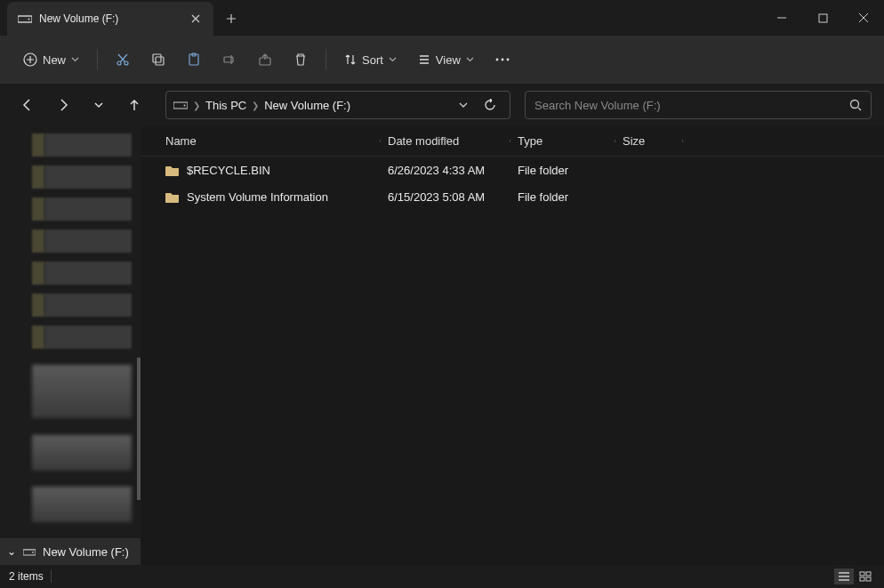 Image resolution: width=884 pixels, height=588 pixels. I want to click on breadcrumb: This PC, so click(226, 105).